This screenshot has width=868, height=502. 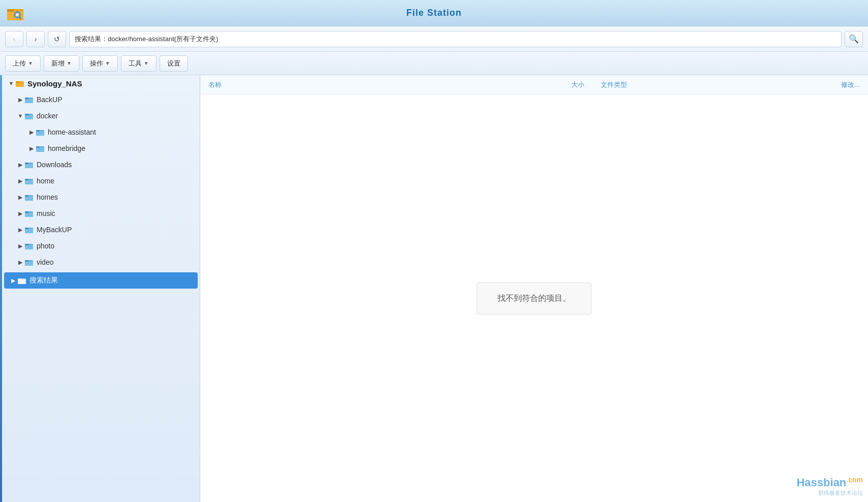 What do you see at coordinates (174, 64) in the screenshot?
I see `settings-button: 设置` at bounding box center [174, 64].